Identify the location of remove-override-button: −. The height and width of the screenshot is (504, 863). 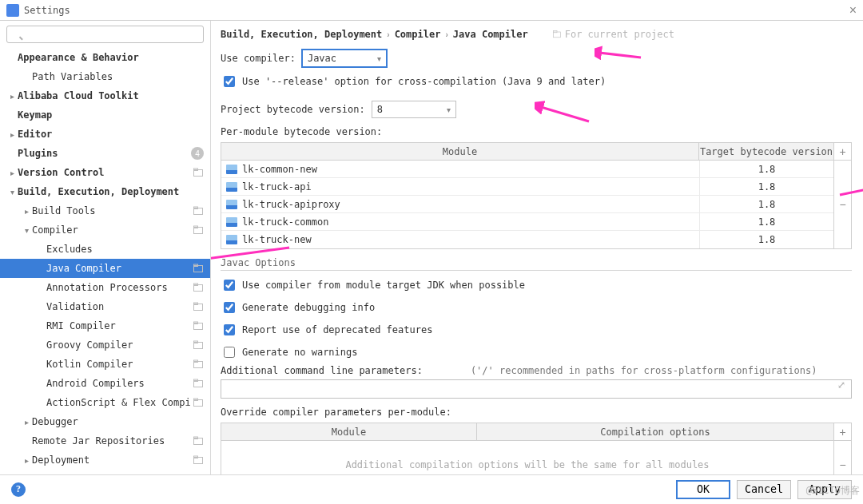
(842, 458).